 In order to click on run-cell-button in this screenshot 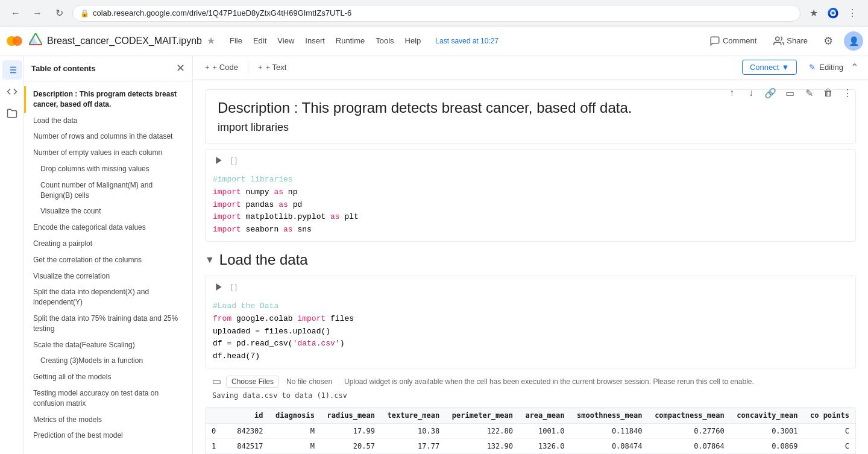, I will do `click(219, 160)`.